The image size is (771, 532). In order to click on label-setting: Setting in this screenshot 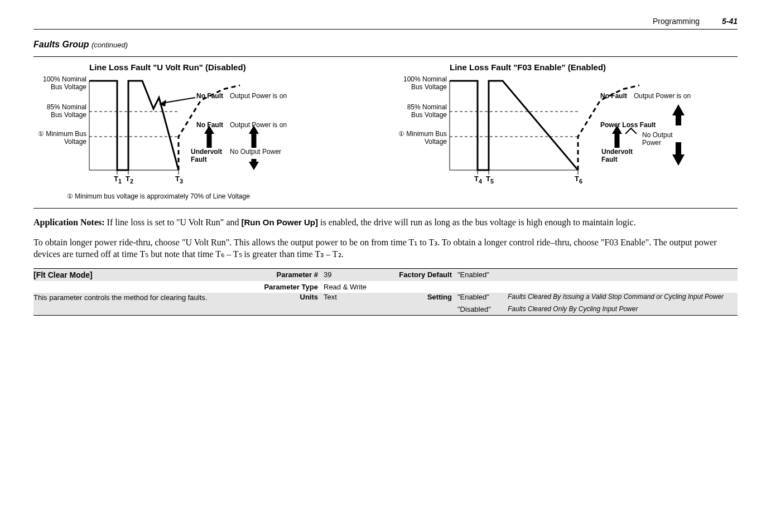, I will do `click(421, 297)`.